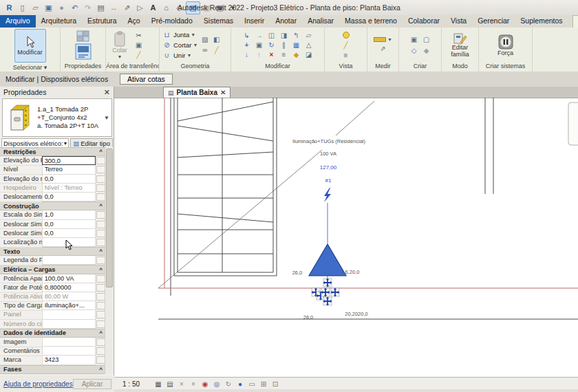  What do you see at coordinates (172, 21) in the screenshot?
I see `tab-pr-moldado: Pré-moldado` at bounding box center [172, 21].